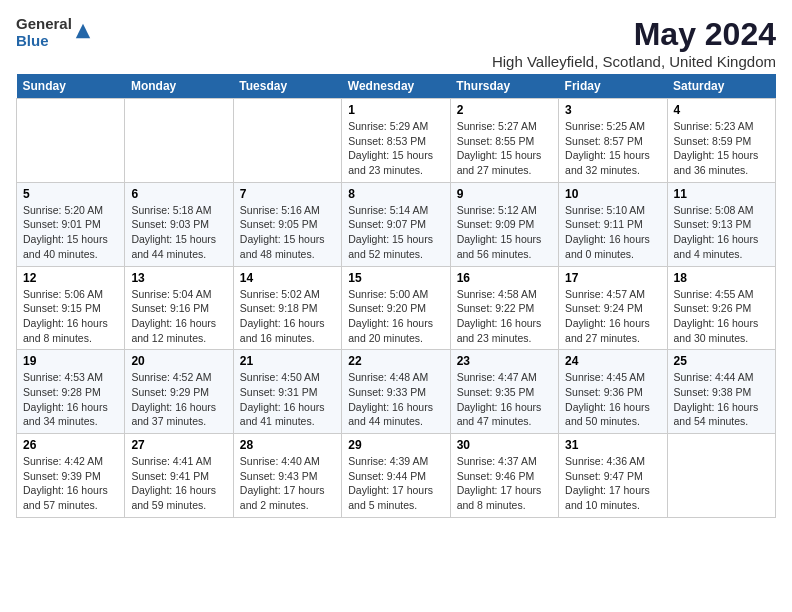 Image resolution: width=792 pixels, height=612 pixels. Describe the element at coordinates (288, 400) in the screenshot. I see `day-info: Sunrise: 4:50 AM Sunset: 9:31 PM Dayligh…` at that location.